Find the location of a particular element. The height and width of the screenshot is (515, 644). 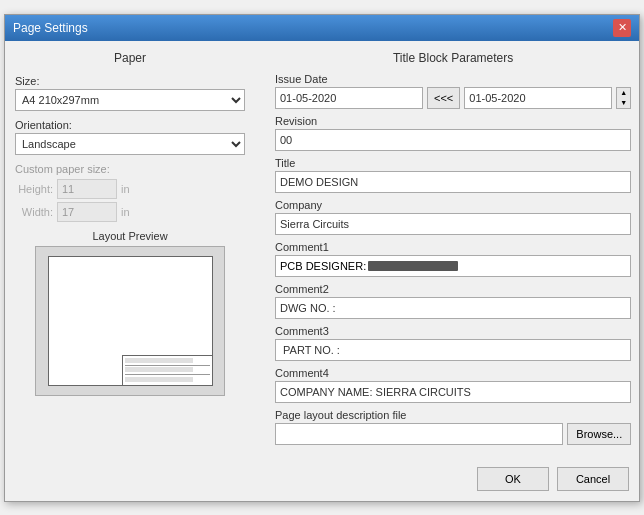

width-input is located at coordinates (87, 212).